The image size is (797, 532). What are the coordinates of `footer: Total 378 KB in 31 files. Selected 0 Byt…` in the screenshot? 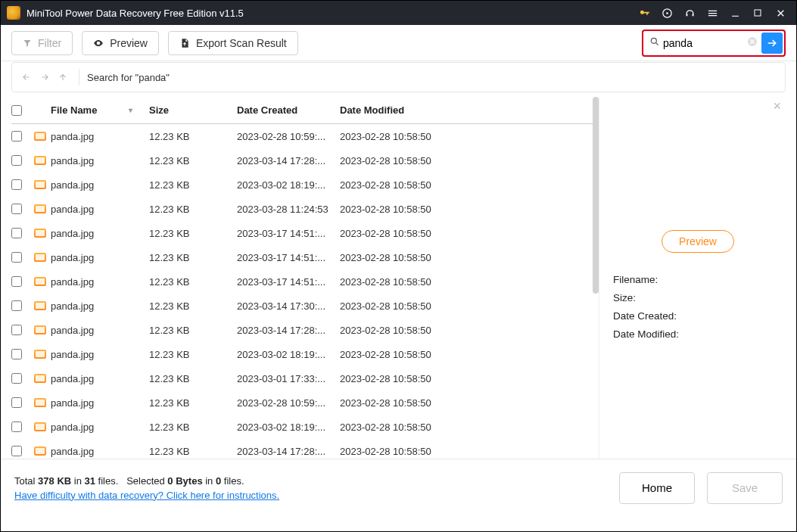 It's located at (398, 487).